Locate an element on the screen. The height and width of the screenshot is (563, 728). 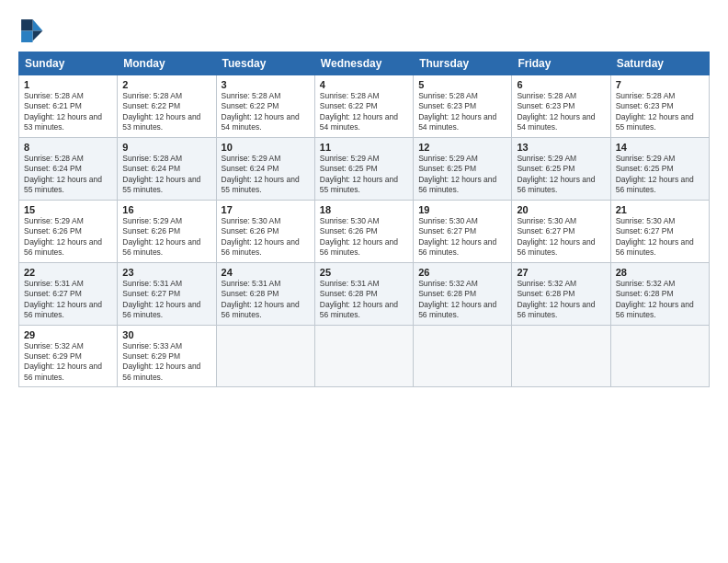
day-number: 21 is located at coordinates (660, 210).